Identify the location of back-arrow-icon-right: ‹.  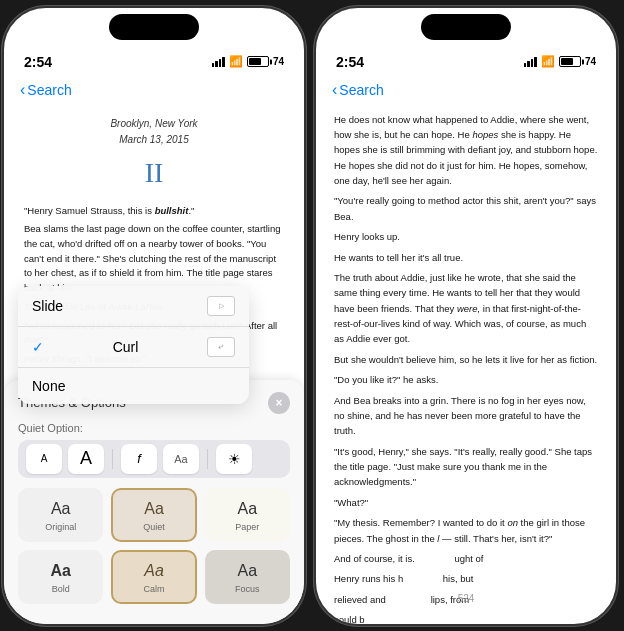
(334, 90).